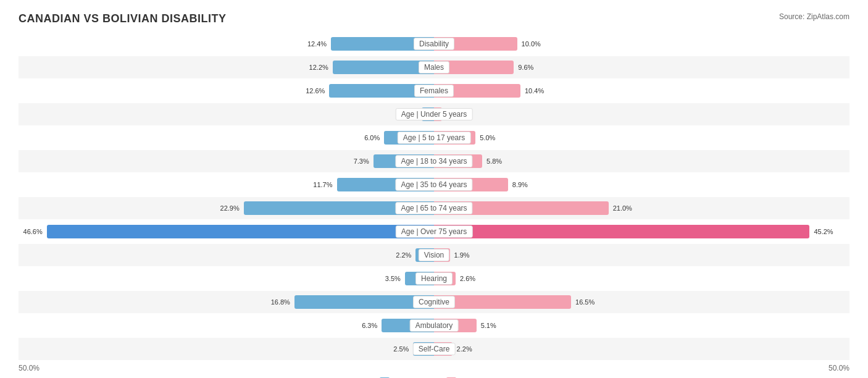 The height and width of the screenshot is (378, 868). What do you see at coordinates (226, 208) in the screenshot?
I see `left-section: 22.9%` at bounding box center [226, 208].